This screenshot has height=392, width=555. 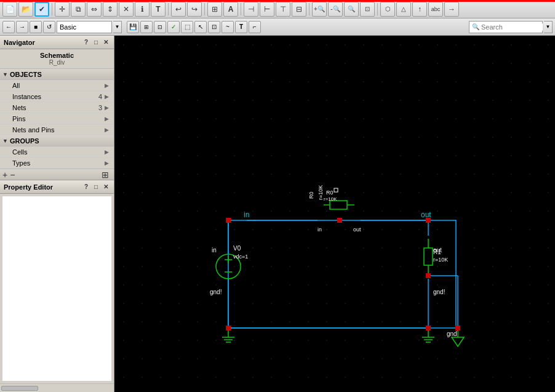 I want to click on distribute-button: ⊟, so click(x=299, y=9).